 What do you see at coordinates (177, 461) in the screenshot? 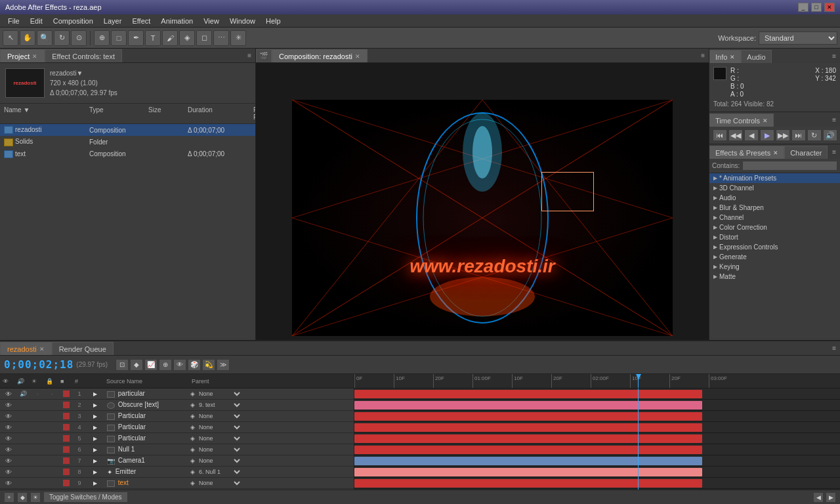
I see `layer-row-7: 👁 7 ▶ 📷 Camera1 ◈ None` at bounding box center [177, 461].